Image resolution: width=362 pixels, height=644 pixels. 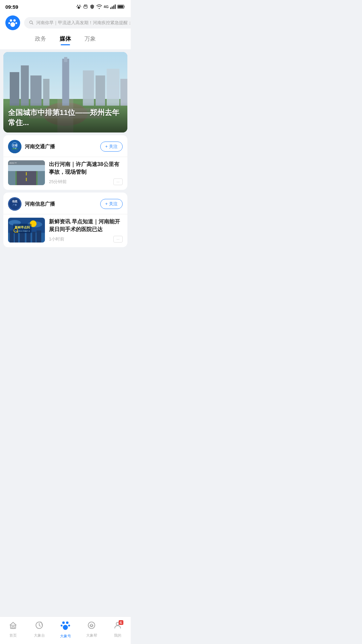 I want to click on news-thumb-broadcast-image: 新鲜早点到 FM105.6 FM97.8, so click(x=26, y=230).